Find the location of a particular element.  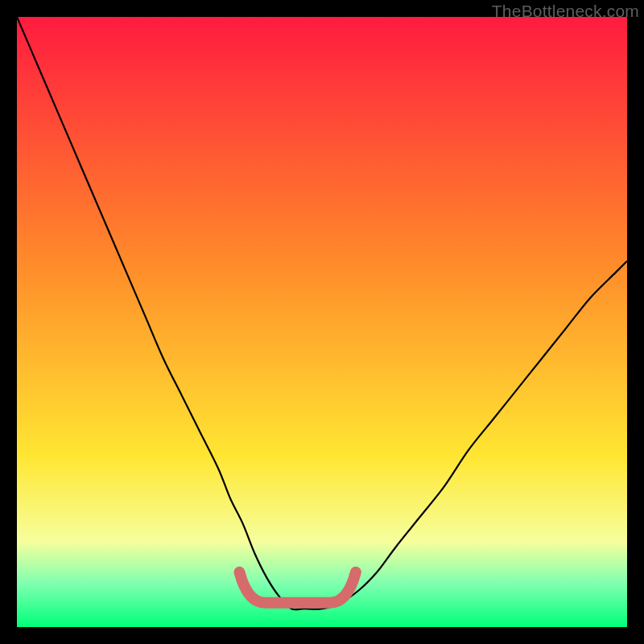

watermark-text: TheBottleneck.com is located at coordinates (565, 11).